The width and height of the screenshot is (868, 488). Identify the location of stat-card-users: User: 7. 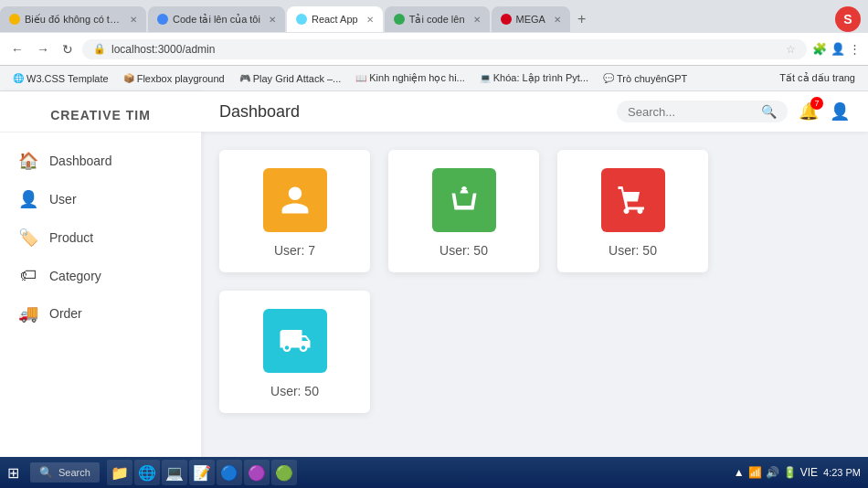
(294, 211).